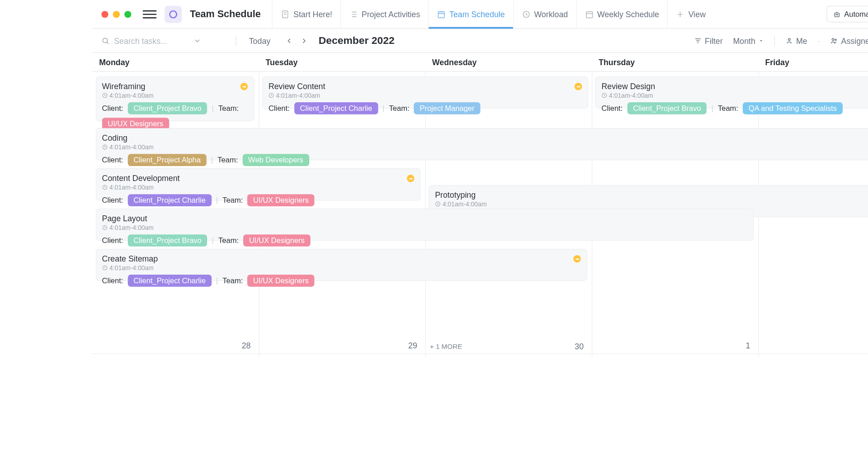 The height and width of the screenshot is (452, 868). I want to click on search-box, so click(165, 40).